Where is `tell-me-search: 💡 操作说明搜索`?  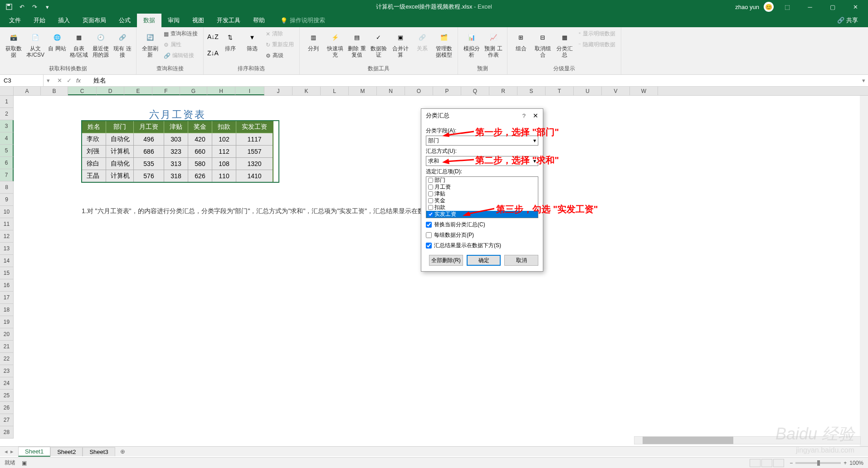 tell-me-search: 💡 操作说明搜索 is located at coordinates (303, 20).